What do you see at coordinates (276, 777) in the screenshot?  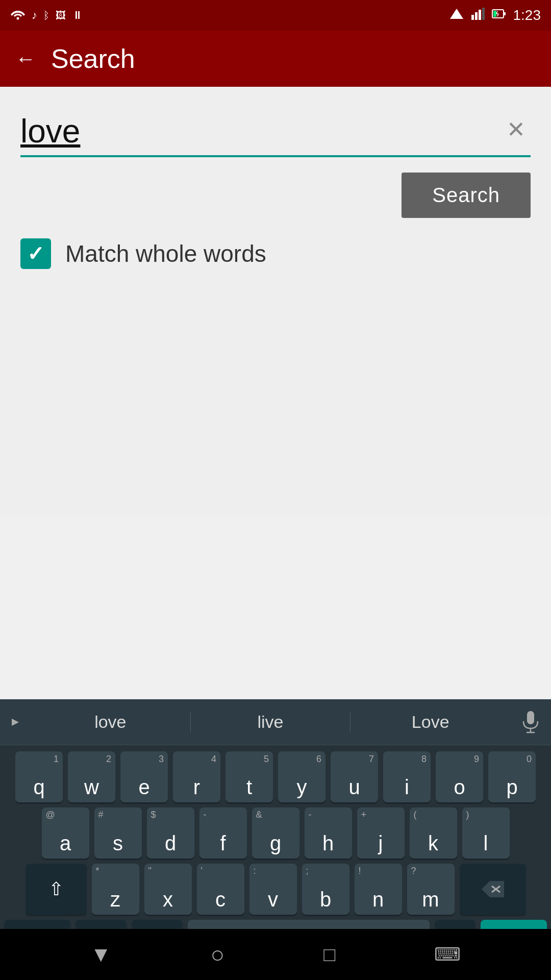 I see `key-row-1: 1 q 2 w 3 e 4 r 5 t 6 y` at bounding box center [276, 777].